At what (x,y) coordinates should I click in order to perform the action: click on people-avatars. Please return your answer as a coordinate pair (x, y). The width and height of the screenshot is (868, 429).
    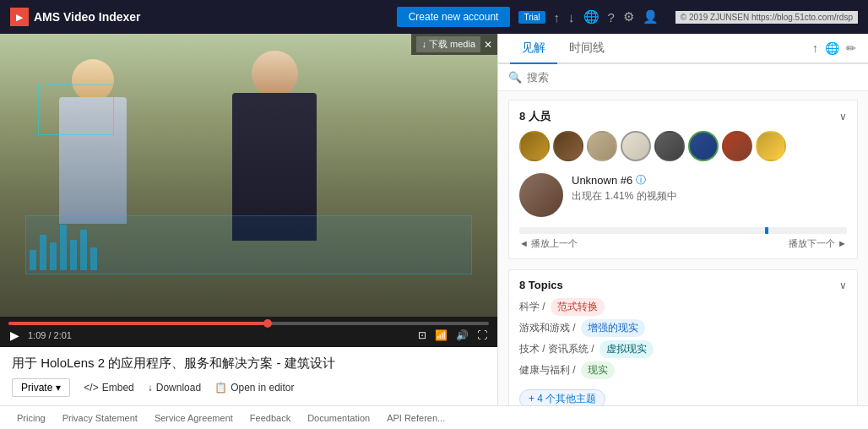
    Looking at the image, I should click on (683, 146).